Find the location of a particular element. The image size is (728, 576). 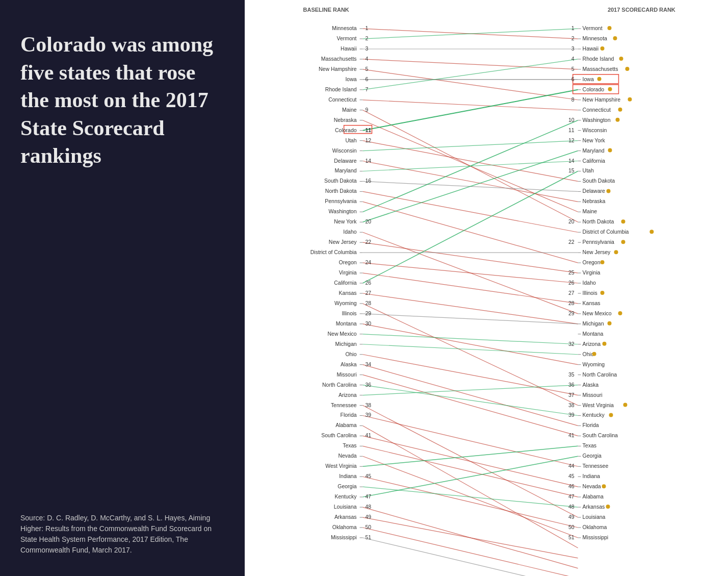

svg-text: North Carolina is located at coordinates (600, 374).